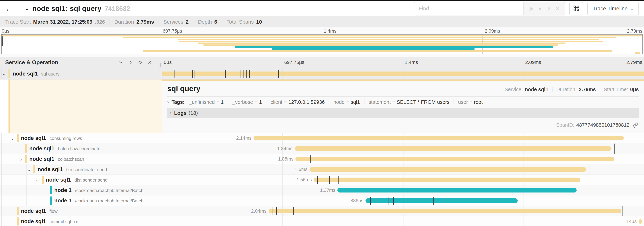  What do you see at coordinates (9, 9) in the screenshot?
I see `back-button: ←` at bounding box center [9, 9].